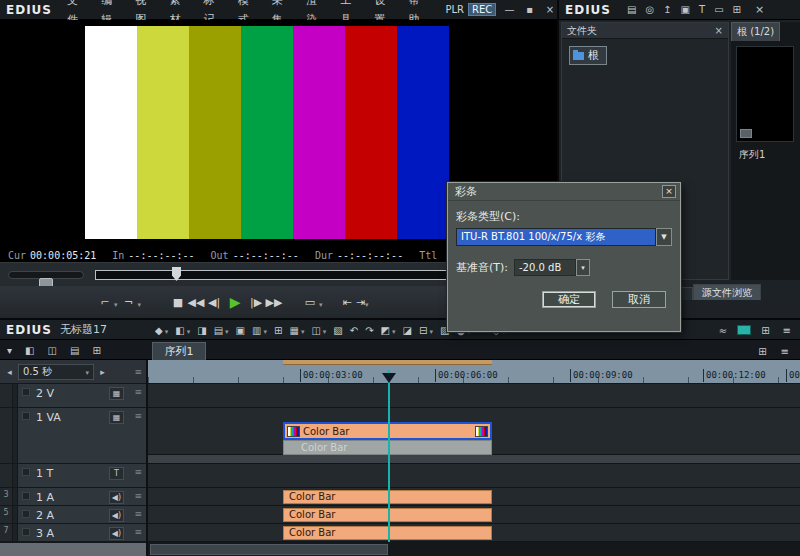  I want to click on sync-color-button, so click(744, 330).